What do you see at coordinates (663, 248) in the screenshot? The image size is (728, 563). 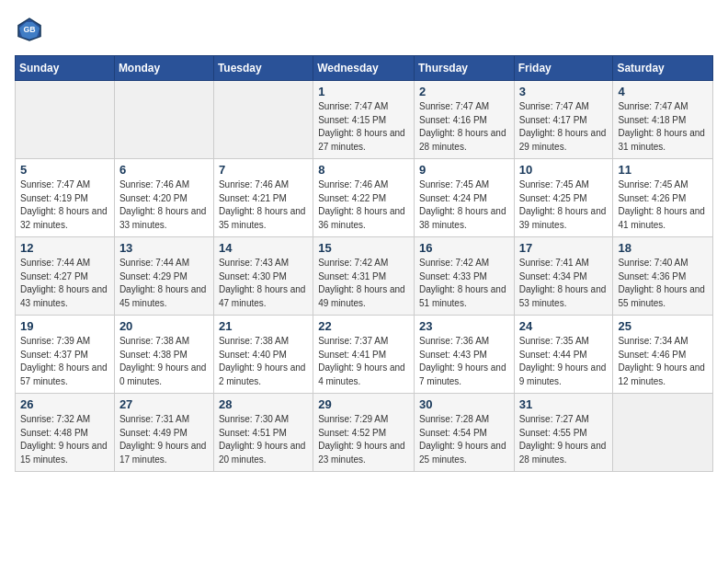 I see `day-number: 18` at bounding box center [663, 248].